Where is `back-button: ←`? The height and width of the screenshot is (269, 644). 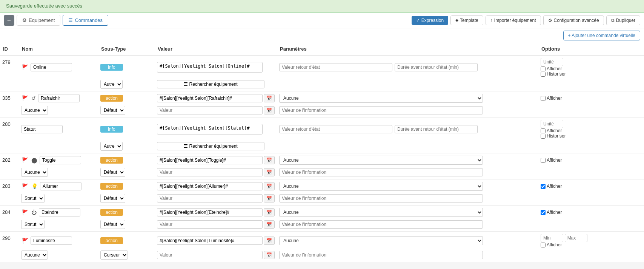
back-button: ← is located at coordinates (9, 20).